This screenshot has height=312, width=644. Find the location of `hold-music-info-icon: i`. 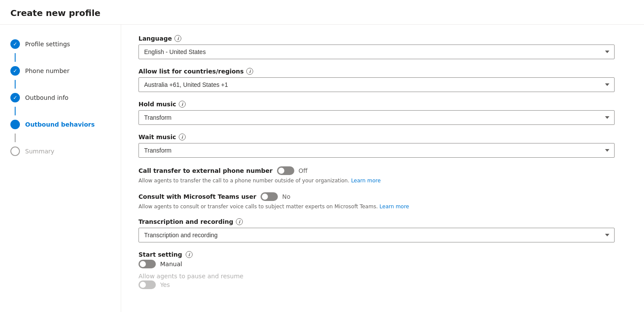

hold-music-info-icon: i is located at coordinates (182, 104).